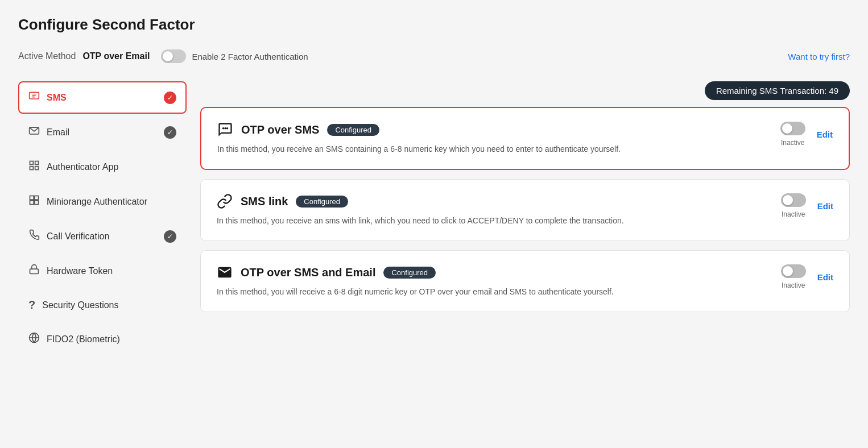 Image resolution: width=868 pixels, height=448 pixels. What do you see at coordinates (78, 237) in the screenshot?
I see `call-verification-label: Call Verification` at bounding box center [78, 237].